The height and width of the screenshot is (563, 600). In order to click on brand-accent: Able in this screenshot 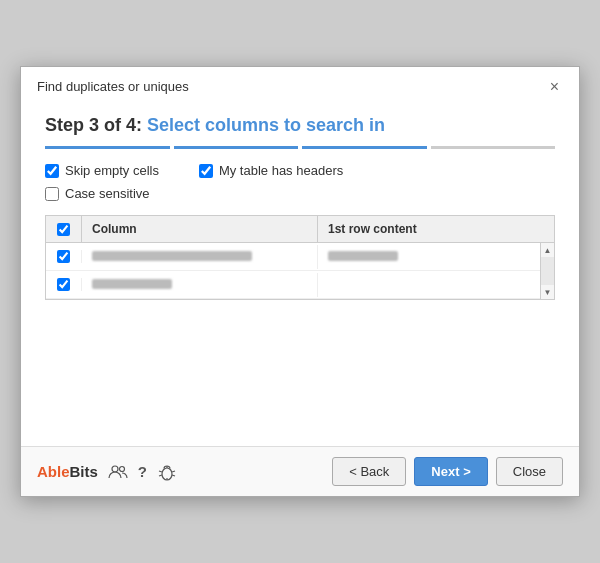, I will do `click(54, 472)`.